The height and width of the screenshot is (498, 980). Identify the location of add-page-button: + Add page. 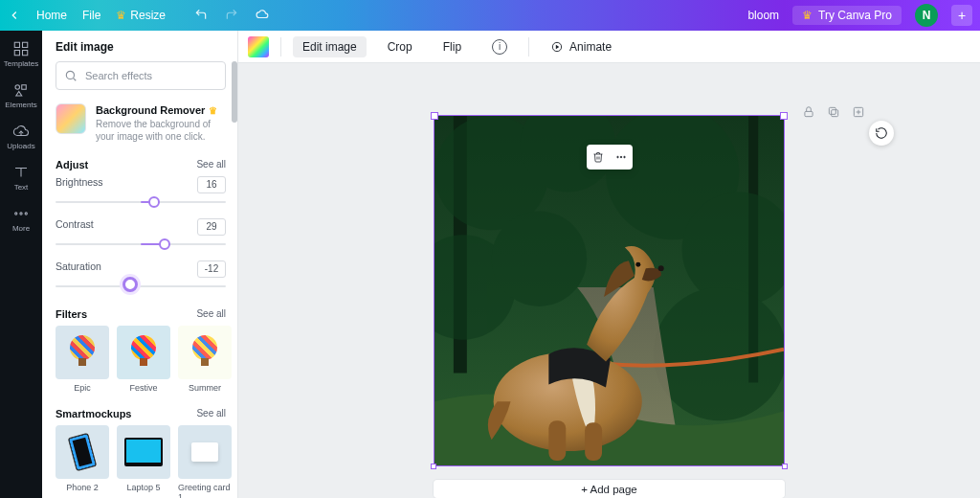
(609, 488).